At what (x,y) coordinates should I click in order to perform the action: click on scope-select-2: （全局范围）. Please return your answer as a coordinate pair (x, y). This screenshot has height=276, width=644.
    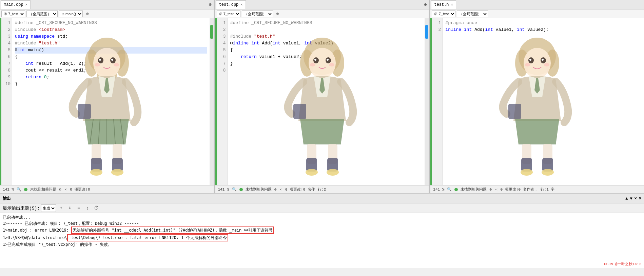
    Looking at the image, I should click on (257, 14).